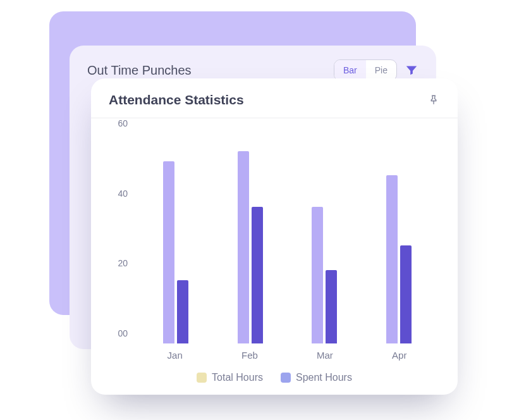 This screenshot has height=420, width=531. Describe the element at coordinates (325, 355) in the screenshot. I see `x-tick: Mar` at that location.